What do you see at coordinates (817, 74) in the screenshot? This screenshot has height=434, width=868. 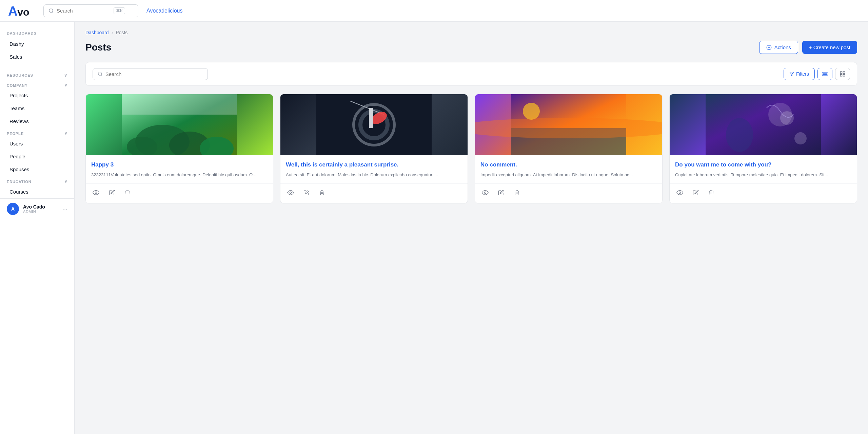 I see `toolbar-right: Filters` at bounding box center [817, 74].